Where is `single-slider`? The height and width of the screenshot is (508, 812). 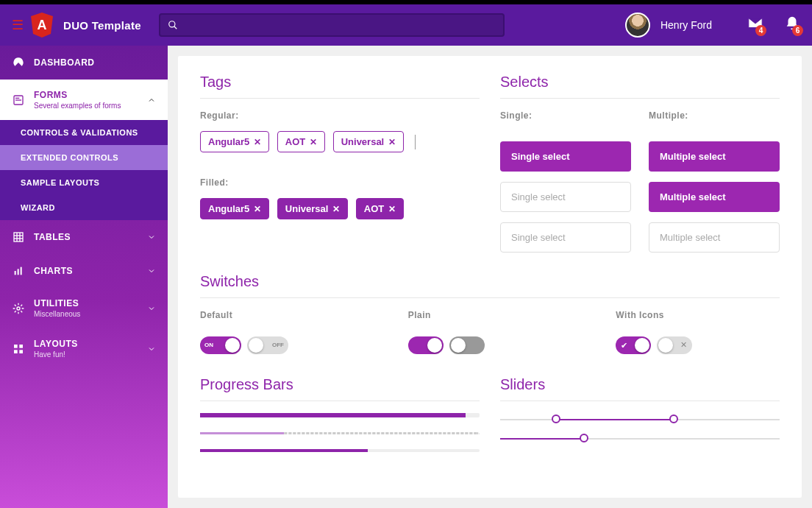 single-slider is located at coordinates (640, 439).